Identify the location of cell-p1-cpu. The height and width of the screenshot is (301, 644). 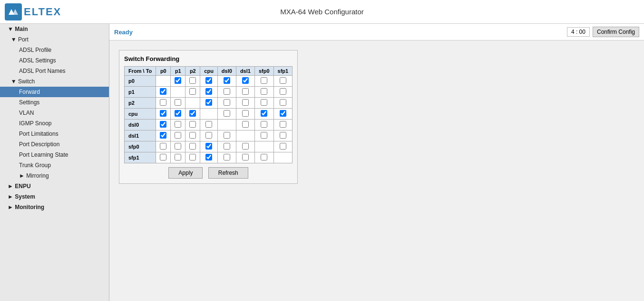
(209, 92).